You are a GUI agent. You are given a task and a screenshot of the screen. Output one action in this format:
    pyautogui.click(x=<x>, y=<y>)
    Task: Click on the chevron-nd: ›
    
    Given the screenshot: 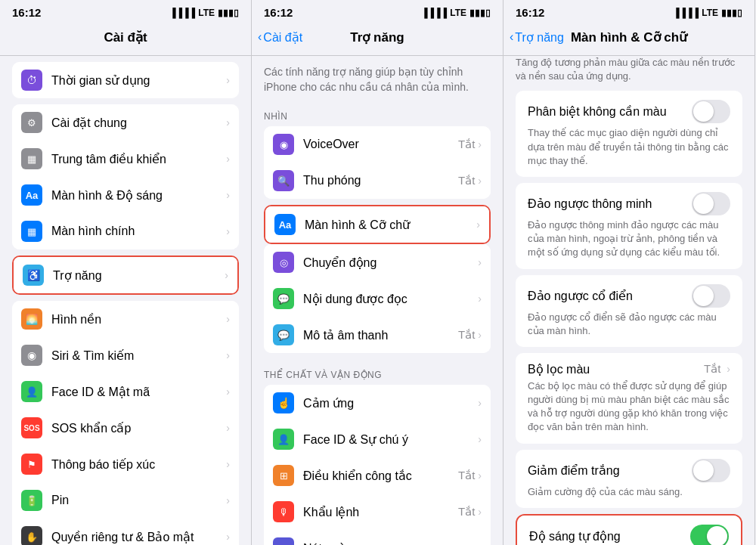 What is the action you would take?
    pyautogui.click(x=479, y=299)
    